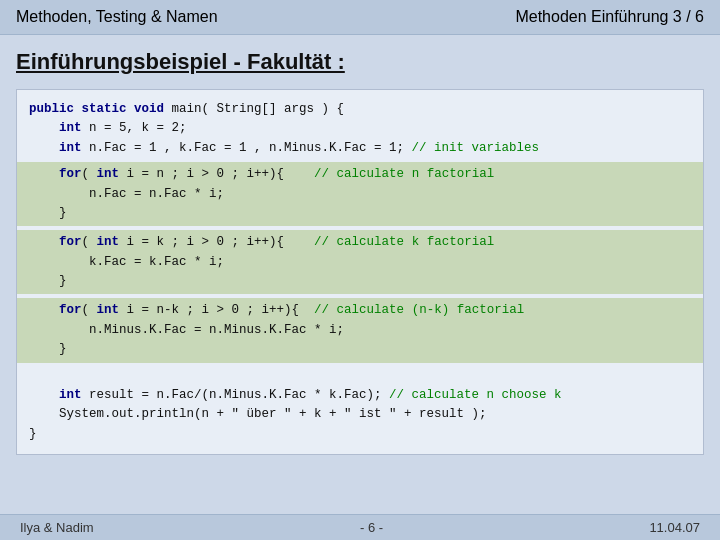 The image size is (720, 540). What do you see at coordinates (360, 350) in the screenshot?
I see `code-line-12: }` at bounding box center [360, 350].